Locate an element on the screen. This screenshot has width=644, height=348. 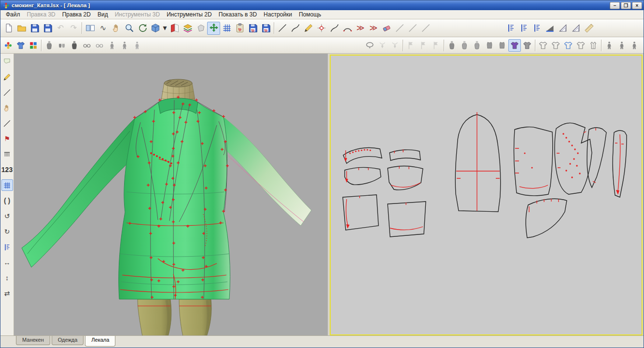
restore-button: ❐ is located at coordinates (626, 6).